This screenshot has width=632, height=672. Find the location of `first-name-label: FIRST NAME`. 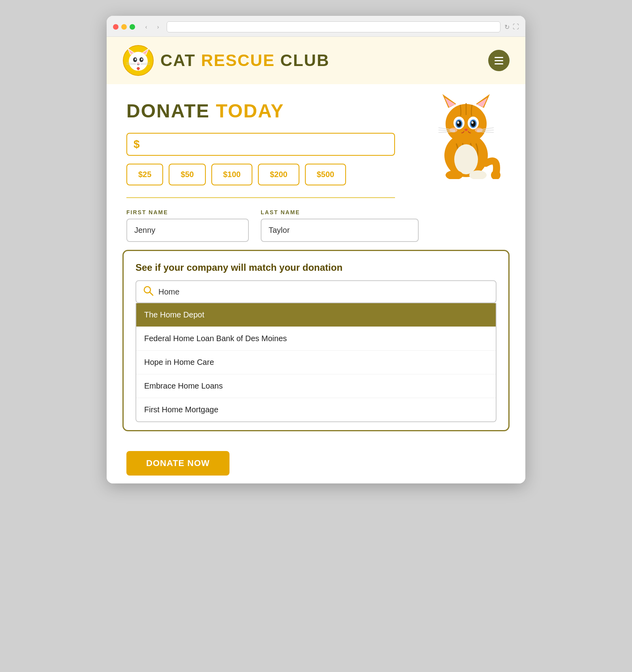

first-name-label: FIRST NAME is located at coordinates (188, 212).